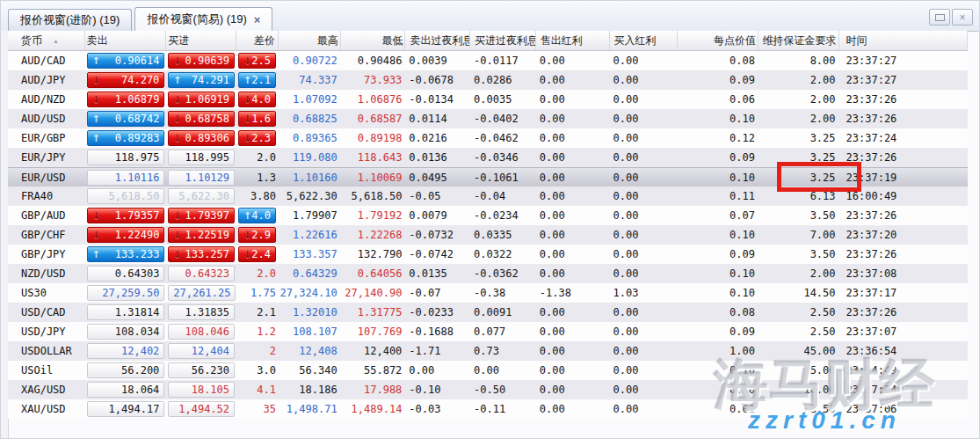 This screenshot has height=439, width=980. I want to click on sell-quote-button: 1.31814, so click(127, 312).